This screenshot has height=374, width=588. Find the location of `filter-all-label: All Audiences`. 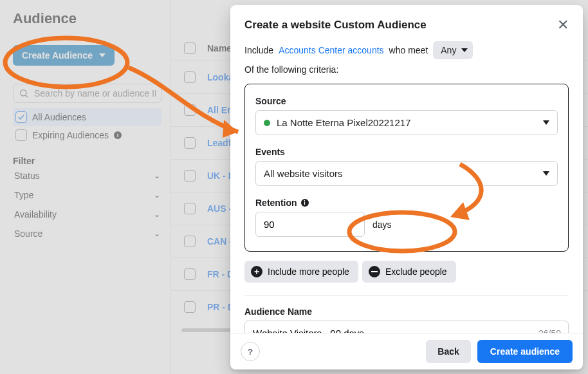

filter-all-label: All Audiences is located at coordinates (59, 117).